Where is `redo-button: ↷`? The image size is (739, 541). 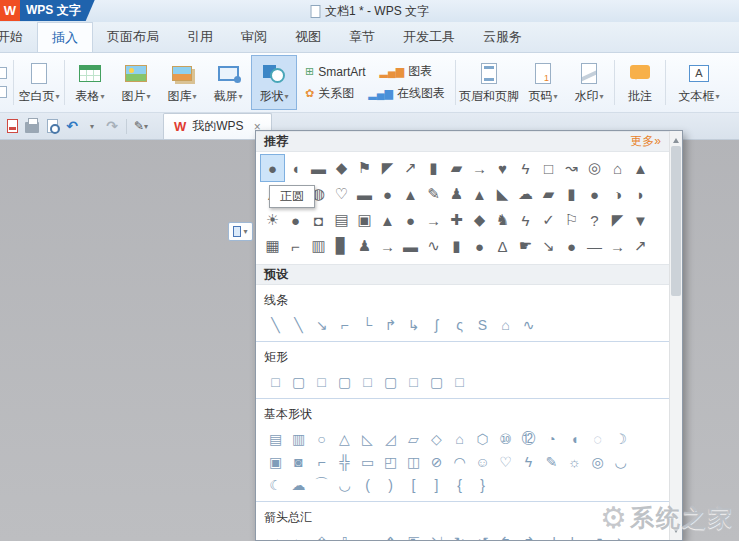 redo-button: ↷ is located at coordinates (112, 126).